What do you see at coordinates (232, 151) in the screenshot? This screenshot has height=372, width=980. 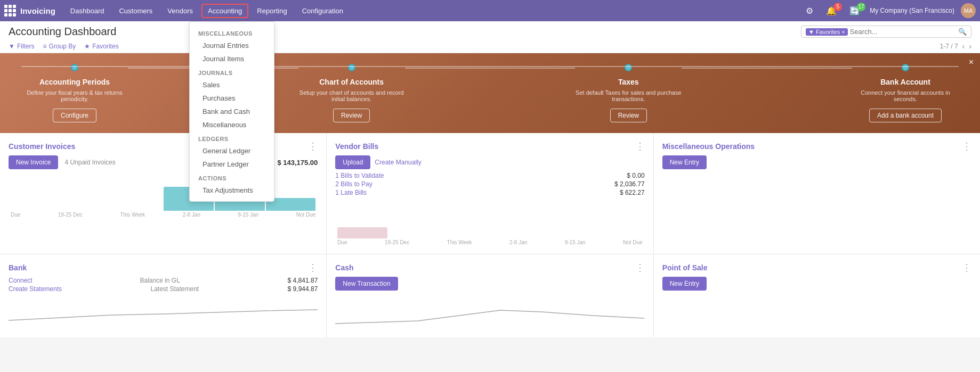 I see `dropdown-general-ledger: General Ledger` at bounding box center [232, 151].